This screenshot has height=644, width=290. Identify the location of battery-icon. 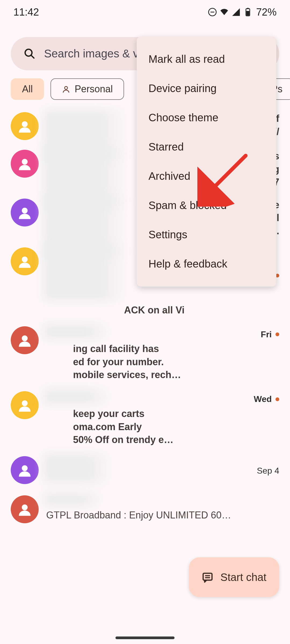
(248, 12).